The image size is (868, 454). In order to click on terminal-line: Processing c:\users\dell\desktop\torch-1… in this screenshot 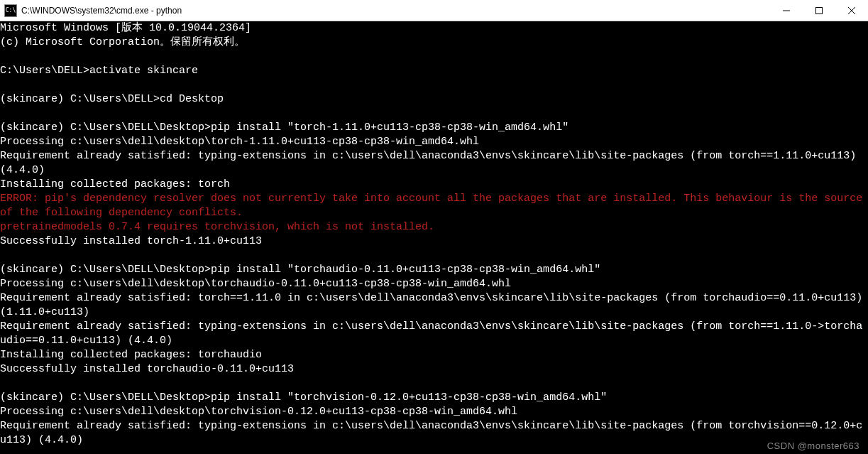, I will do `click(434, 142)`.